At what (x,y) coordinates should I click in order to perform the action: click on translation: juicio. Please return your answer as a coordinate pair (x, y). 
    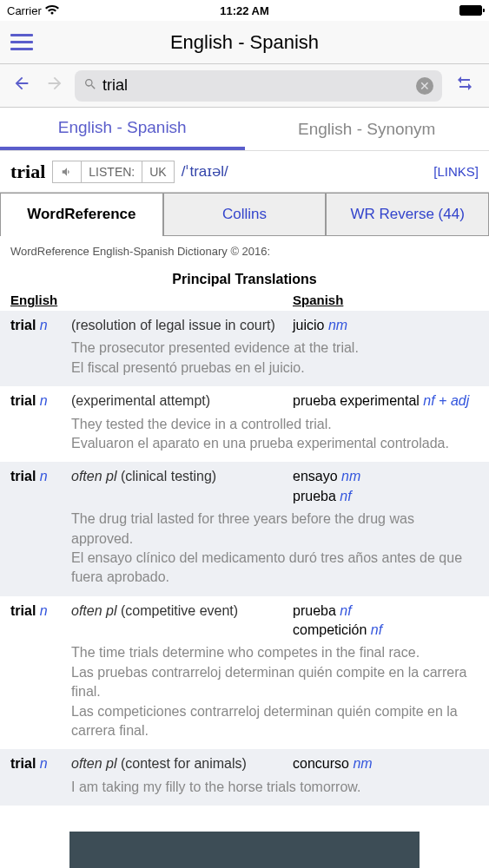
    Looking at the image, I should click on (308, 325).